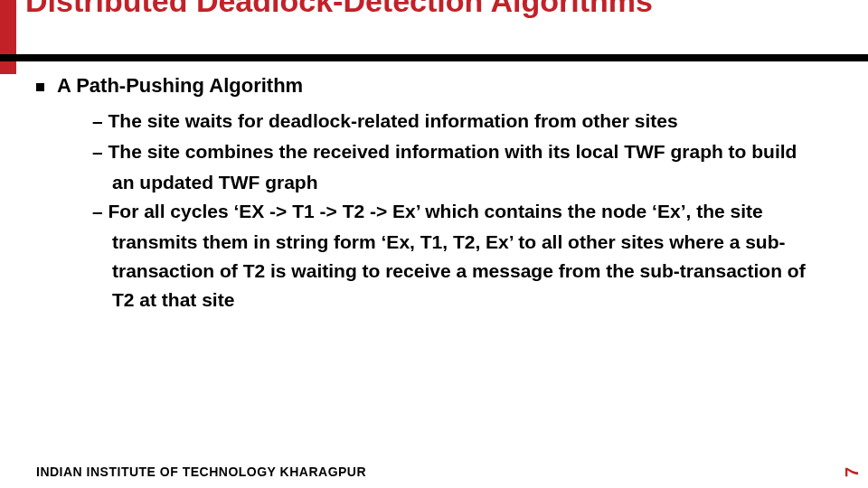 The height and width of the screenshot is (488, 868). What do you see at coordinates (438, 9) in the screenshot?
I see `slide-title: Distributed Deadlock-Detection Algorithm…` at bounding box center [438, 9].